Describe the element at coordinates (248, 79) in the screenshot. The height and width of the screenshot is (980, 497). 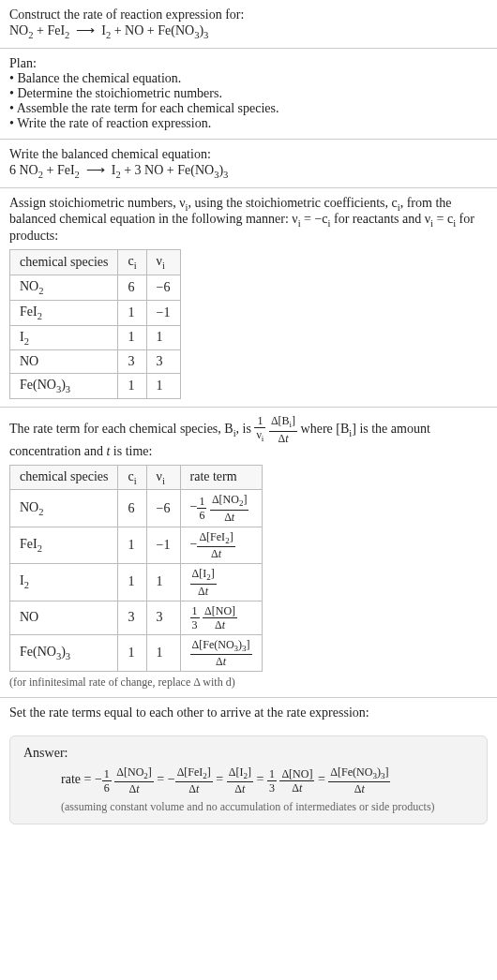
I see `plan-item: • Balance the chemical equation.` at that location.